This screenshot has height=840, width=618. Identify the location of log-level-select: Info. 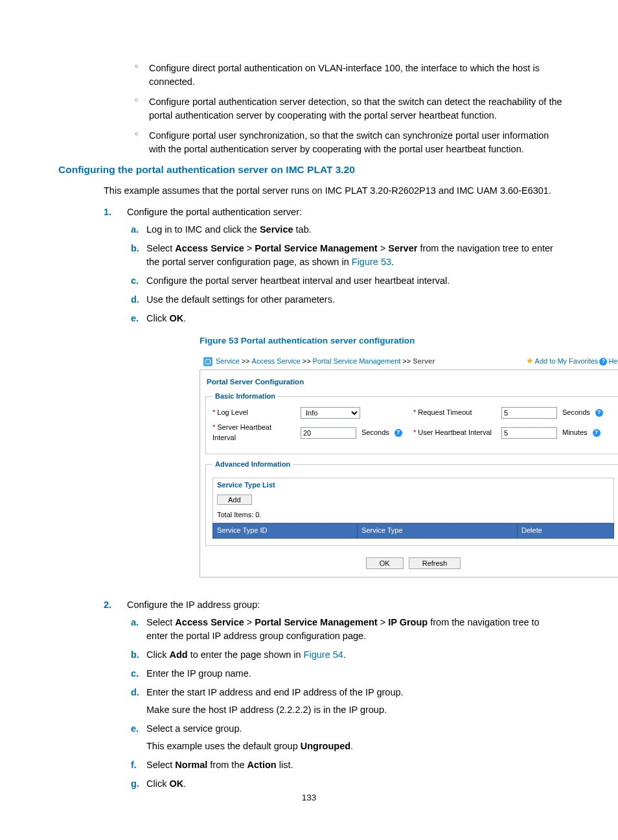
(330, 413).